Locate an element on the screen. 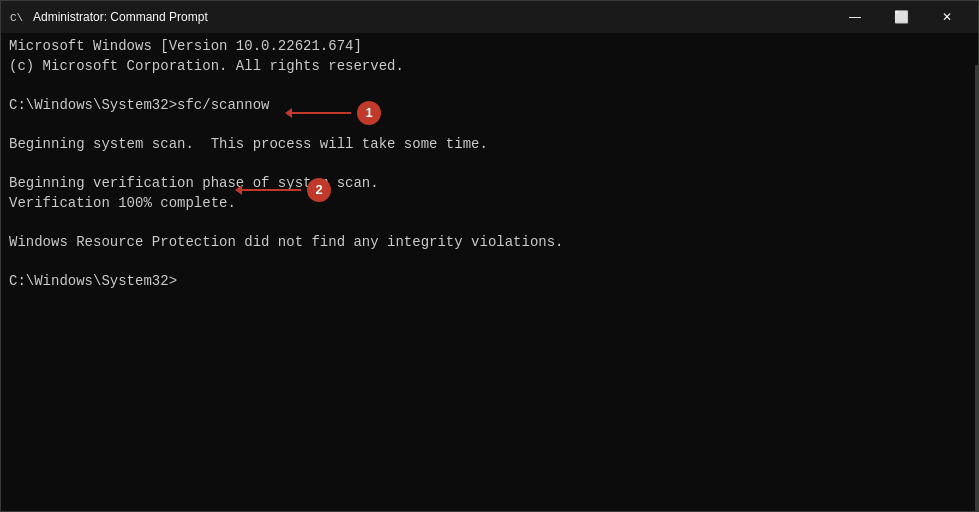 This screenshot has width=979, height=512. maximize-button: ⬜ is located at coordinates (901, 17).